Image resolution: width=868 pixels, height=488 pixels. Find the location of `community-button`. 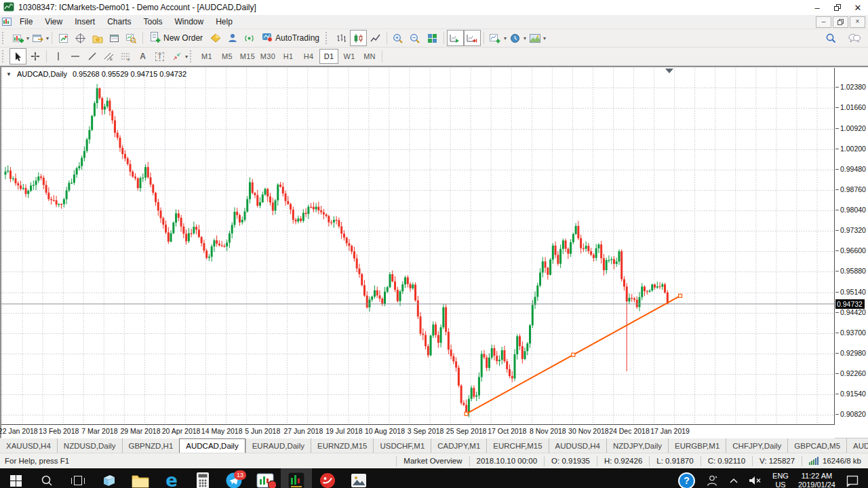

community-button is located at coordinates (232, 38).